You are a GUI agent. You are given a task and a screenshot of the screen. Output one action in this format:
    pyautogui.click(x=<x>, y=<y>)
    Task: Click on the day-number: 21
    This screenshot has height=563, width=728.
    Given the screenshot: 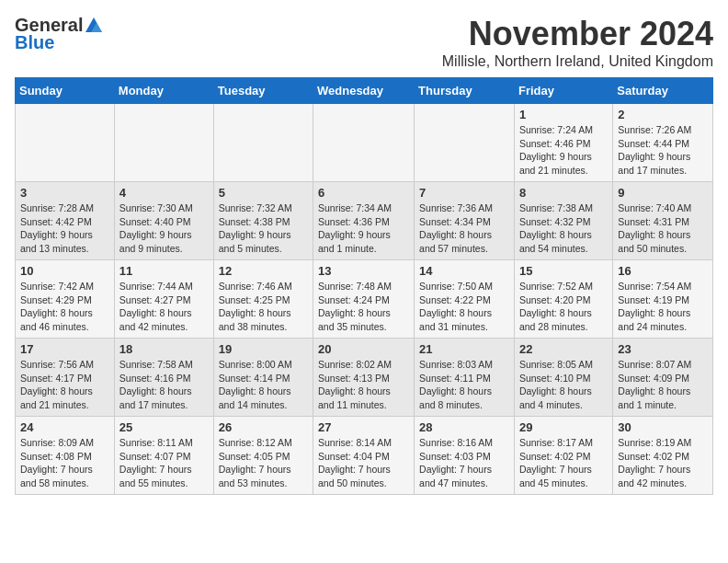 What is the action you would take?
    pyautogui.click(x=464, y=350)
    